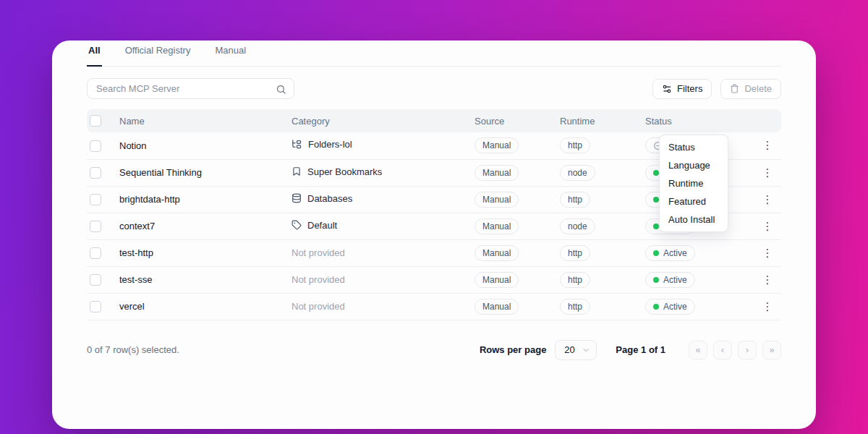 The height and width of the screenshot is (434, 868). What do you see at coordinates (95, 121) in the screenshot?
I see `select-all-checkbox` at bounding box center [95, 121].